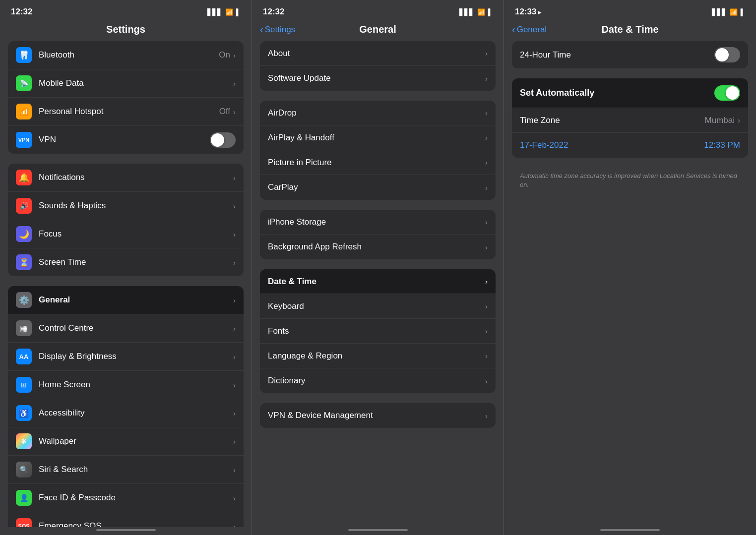 This screenshot has height=535, width=756. I want to click on back-to-settings: ‹ Settings, so click(278, 30).